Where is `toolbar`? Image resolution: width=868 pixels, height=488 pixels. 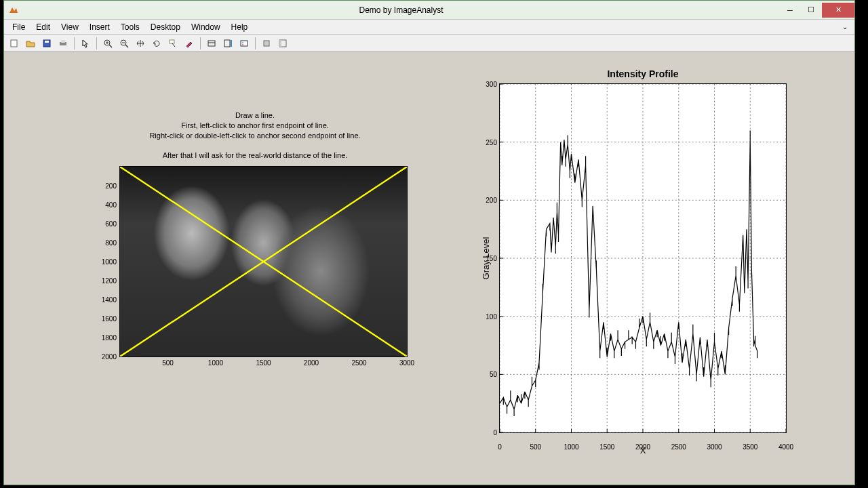 toolbar is located at coordinates (429, 43).